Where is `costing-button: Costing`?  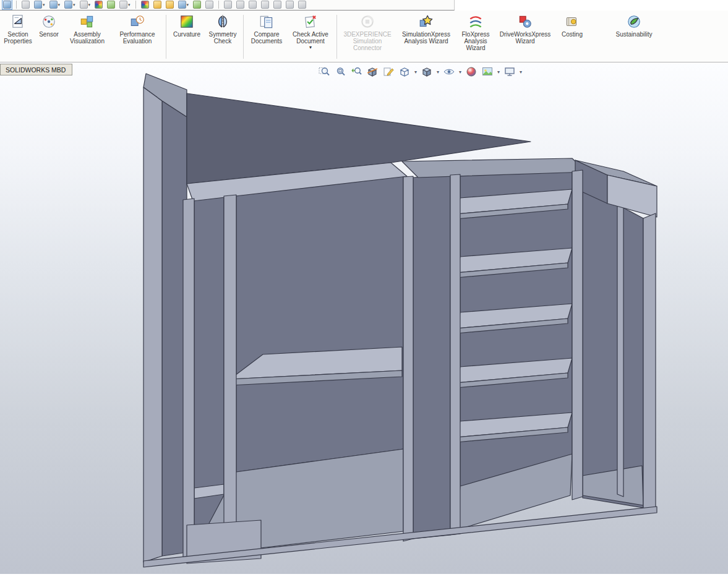 costing-button: Costing is located at coordinates (572, 25).